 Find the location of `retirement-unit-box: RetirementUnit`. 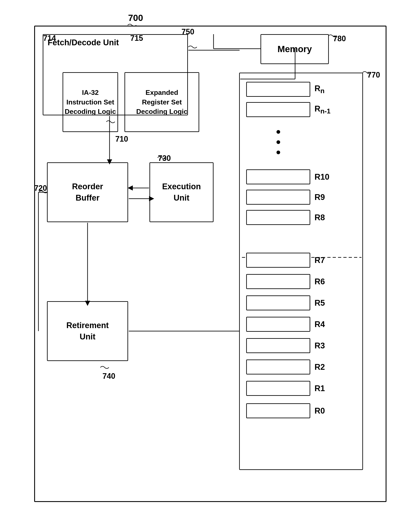

retirement-unit-box: RetirementUnit is located at coordinates (88, 331).